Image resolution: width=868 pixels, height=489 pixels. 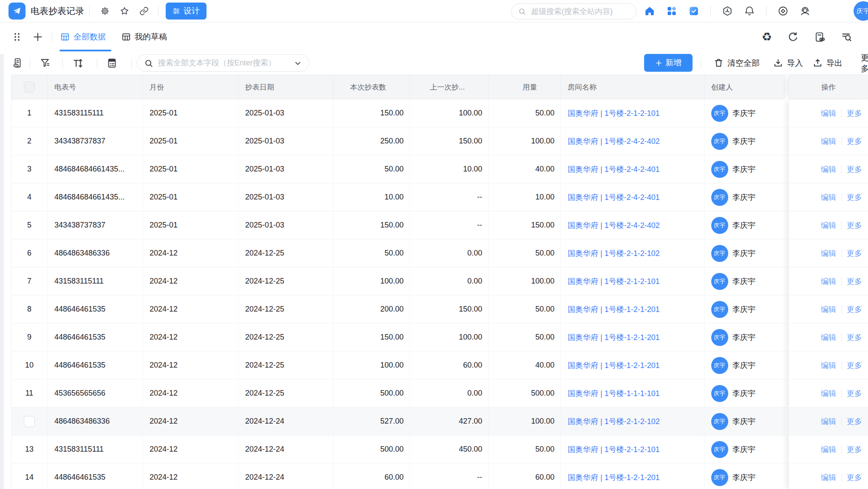 What do you see at coordinates (144, 37) in the screenshot?
I see `tab-my-drafts: 我的草稿` at bounding box center [144, 37].